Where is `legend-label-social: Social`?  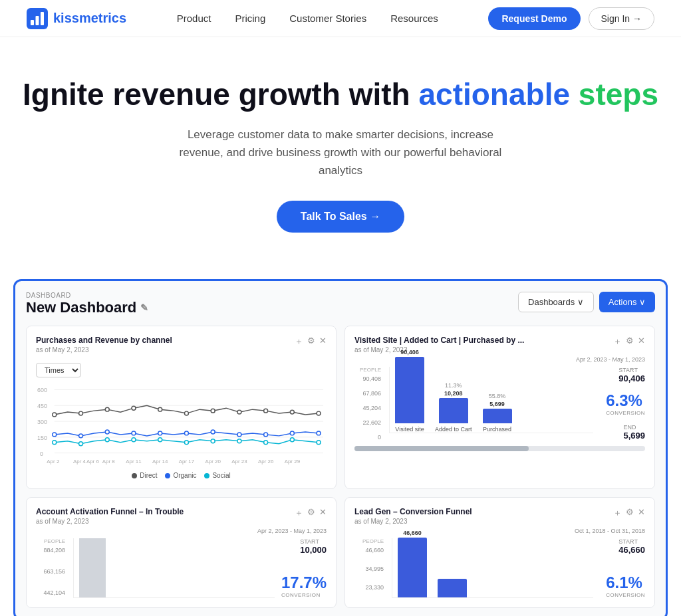
legend-label-social: Social is located at coordinates (221, 476).